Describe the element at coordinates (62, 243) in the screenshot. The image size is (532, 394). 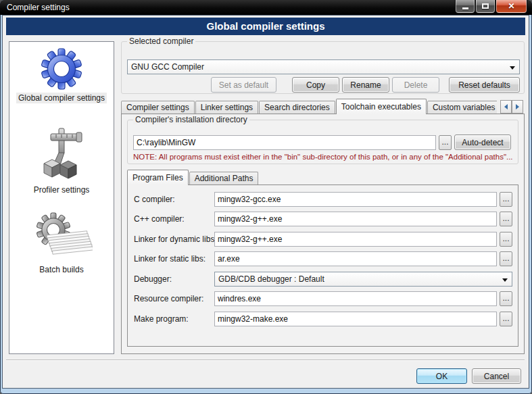
I see `sidebar-item-batch-builds: Batch builds` at that location.